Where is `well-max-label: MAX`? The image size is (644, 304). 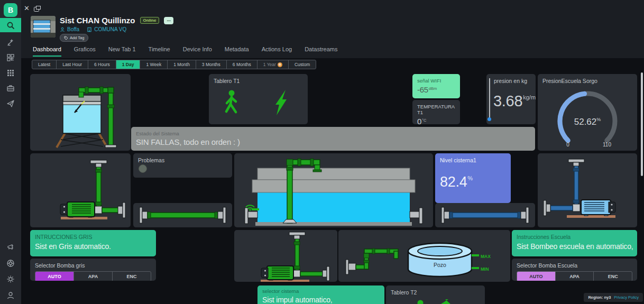 well-max-label: MAX is located at coordinates (485, 256).